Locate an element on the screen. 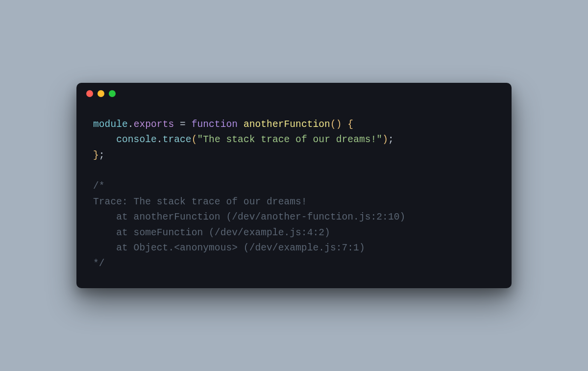  token-function-name: anotherFunction is located at coordinates (287, 124).